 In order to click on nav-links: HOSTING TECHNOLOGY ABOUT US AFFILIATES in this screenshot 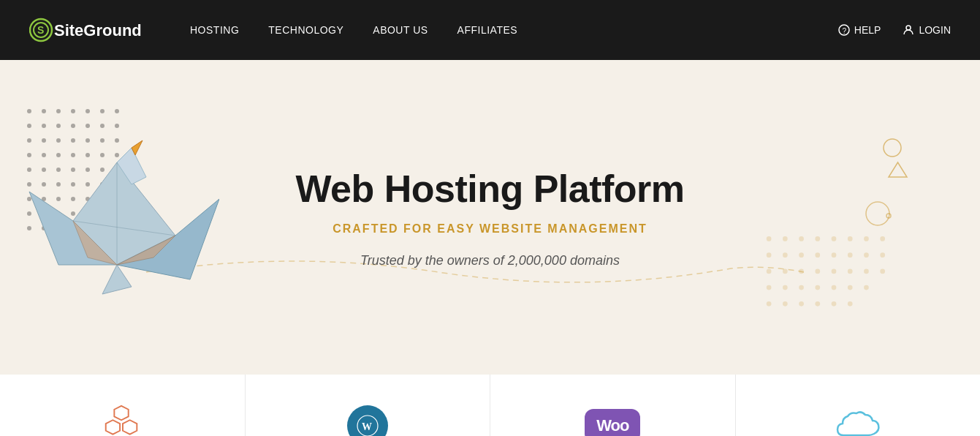, I will do `click(354, 30)`.